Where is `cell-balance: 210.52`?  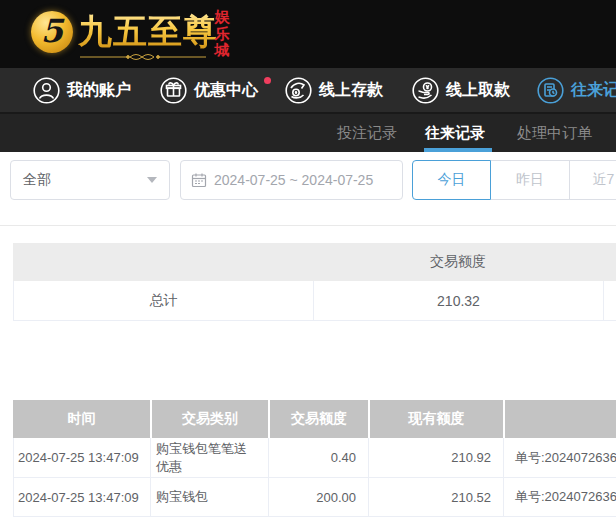
cell-balance: 210.52 is located at coordinates (436, 497).